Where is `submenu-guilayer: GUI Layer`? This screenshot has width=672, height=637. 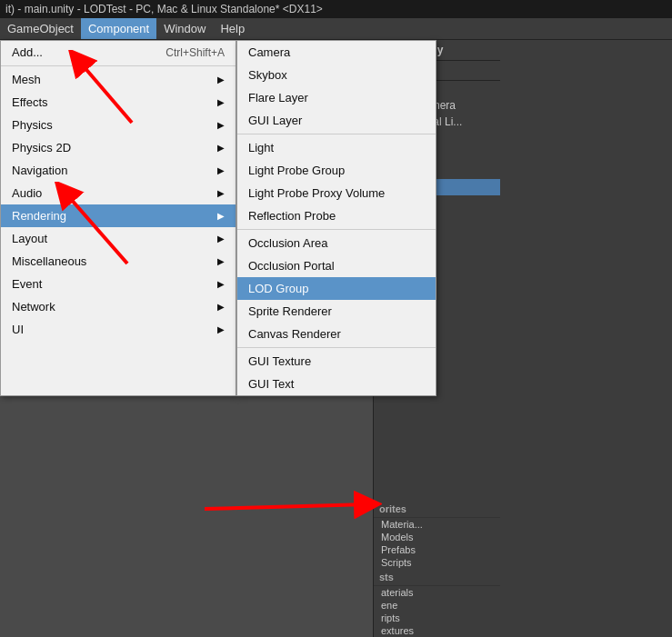 submenu-guilayer: GUI Layer is located at coordinates (336, 120).